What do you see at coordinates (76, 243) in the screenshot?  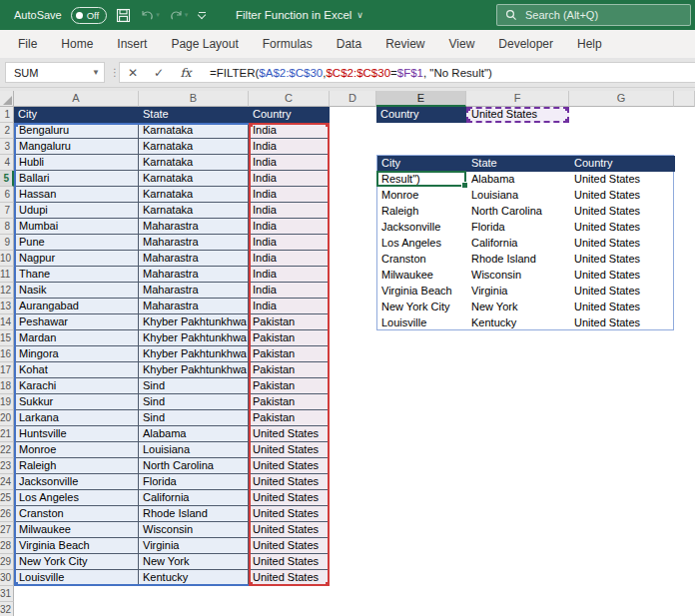 I see `cell-a9: Pune` at bounding box center [76, 243].